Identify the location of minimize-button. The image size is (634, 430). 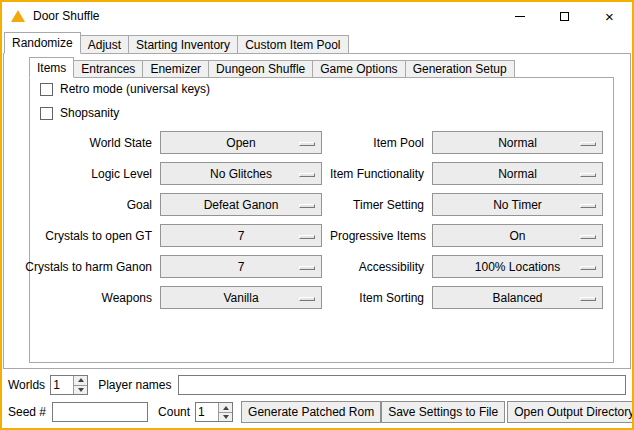
(520, 16).